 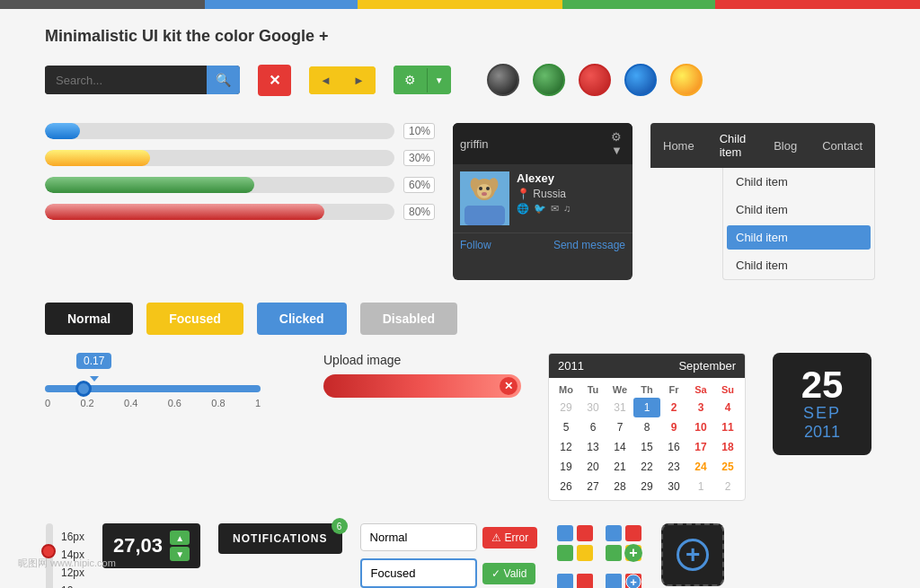 I want to click on cal-day-27: 27, so click(x=593, y=487).